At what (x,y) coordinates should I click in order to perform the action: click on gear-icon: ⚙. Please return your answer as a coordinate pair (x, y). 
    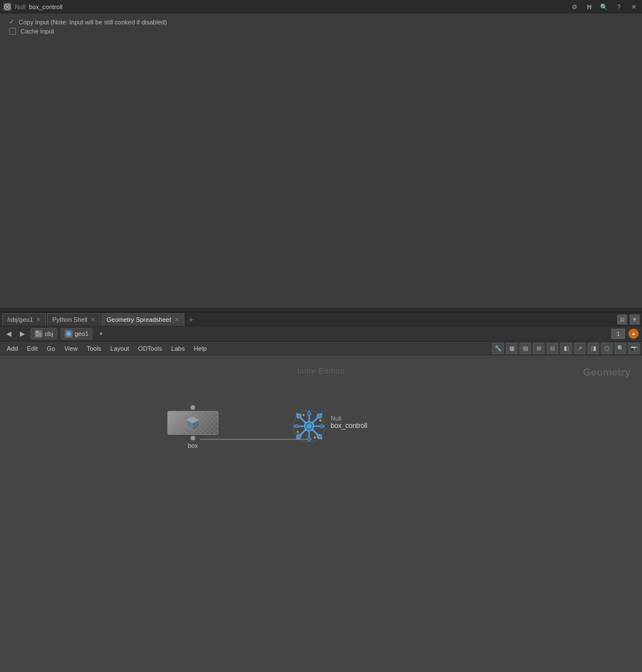
    Looking at the image, I should click on (575, 7).